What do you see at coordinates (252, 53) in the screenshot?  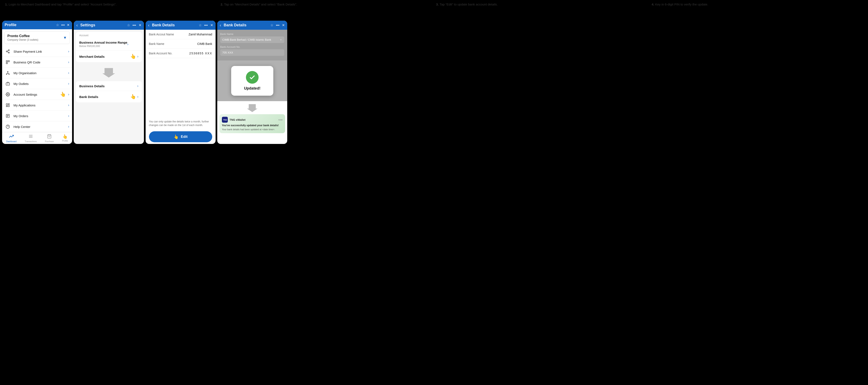 I see `bank-account-no-field: 705 XXX` at bounding box center [252, 53].